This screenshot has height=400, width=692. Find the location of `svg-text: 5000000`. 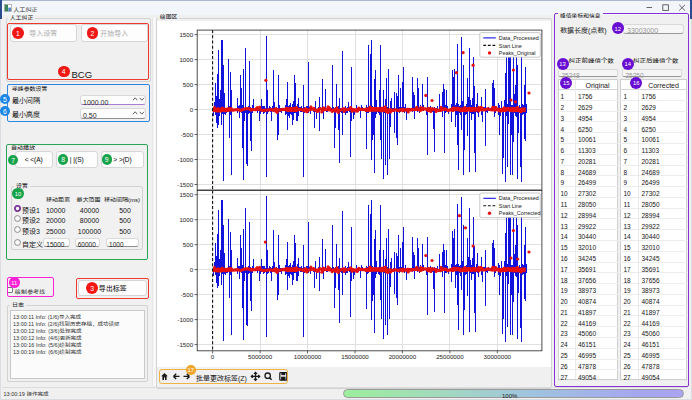

svg-text: 5000000 is located at coordinates (260, 356).